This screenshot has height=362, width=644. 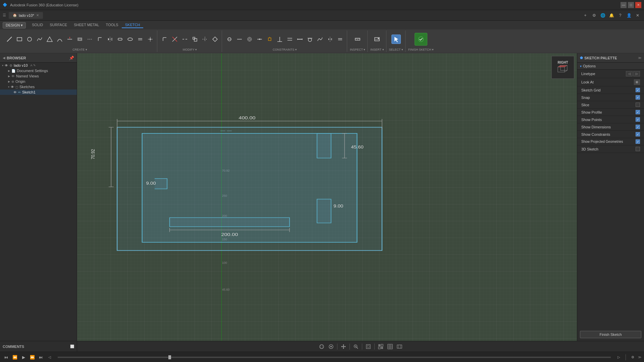 I want to click on rectangle-tool, so click(x=19, y=39).